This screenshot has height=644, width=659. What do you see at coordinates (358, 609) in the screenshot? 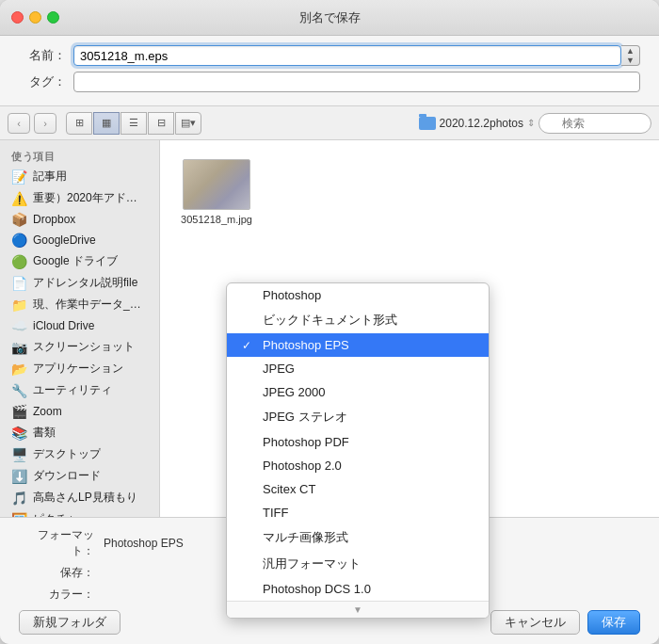
I see `dropdown-scroll-indicator: ▼` at bounding box center [358, 609].